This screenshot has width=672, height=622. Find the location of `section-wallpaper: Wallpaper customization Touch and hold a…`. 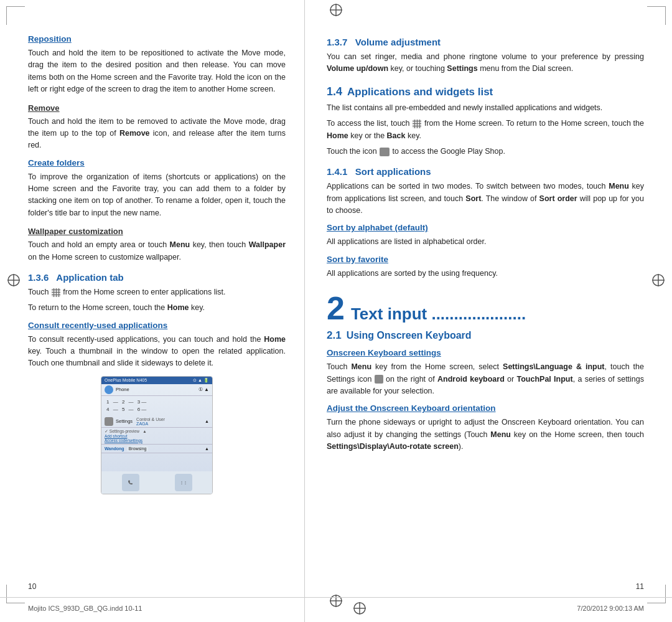

section-wallpaper: Wallpaper customization Touch and hold a… is located at coordinates (157, 245).